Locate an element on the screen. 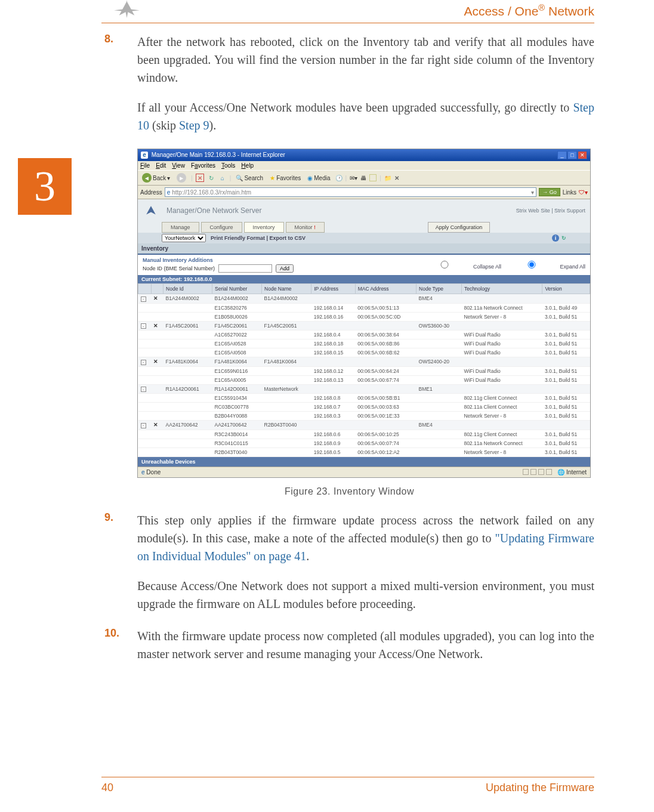  search-button: 🔍Search is located at coordinates (249, 178).